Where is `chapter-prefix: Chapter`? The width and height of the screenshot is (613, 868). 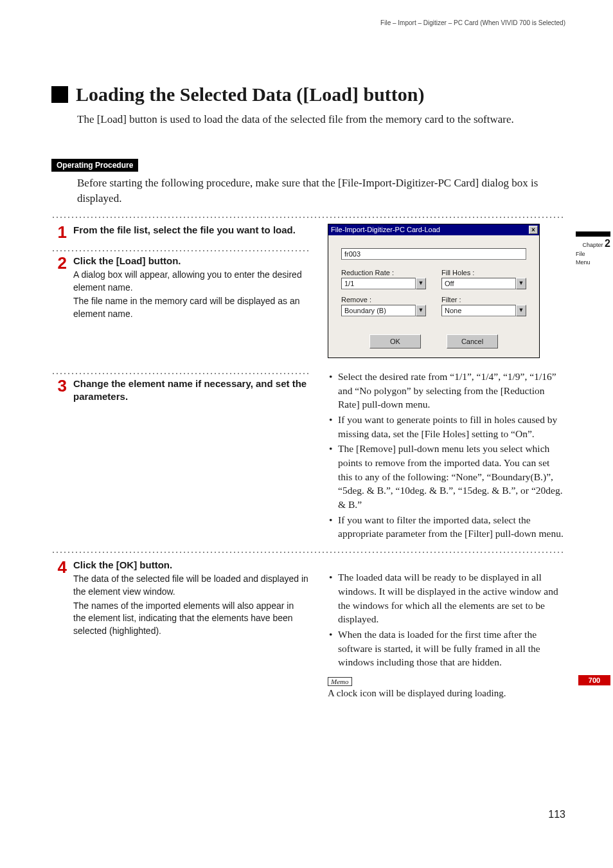 chapter-prefix: Chapter is located at coordinates (593, 245).